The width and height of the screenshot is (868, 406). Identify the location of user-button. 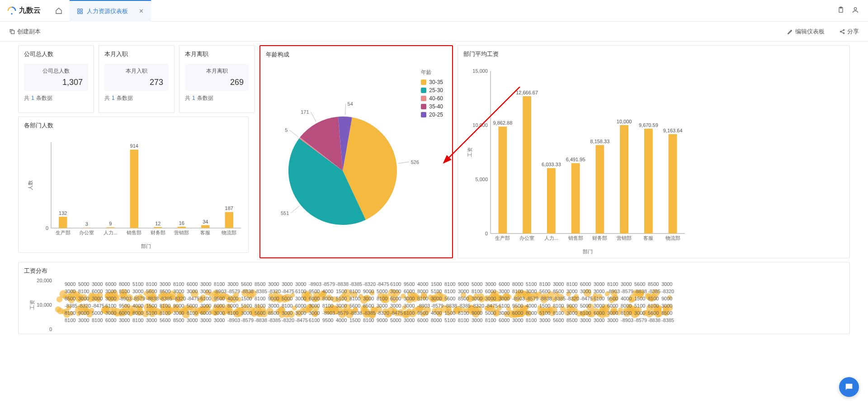
(855, 11).